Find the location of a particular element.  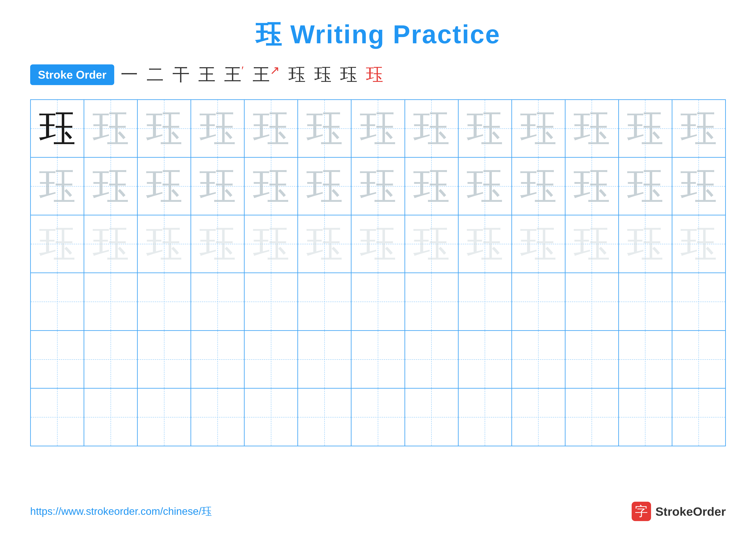

grid-cell-r6-c7 is located at coordinates (378, 417).